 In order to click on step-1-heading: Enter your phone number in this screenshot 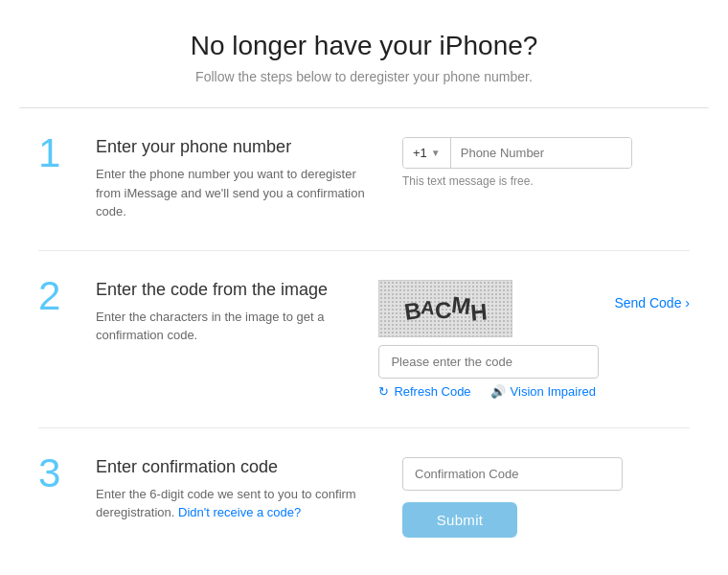, I will do `click(239, 148)`.